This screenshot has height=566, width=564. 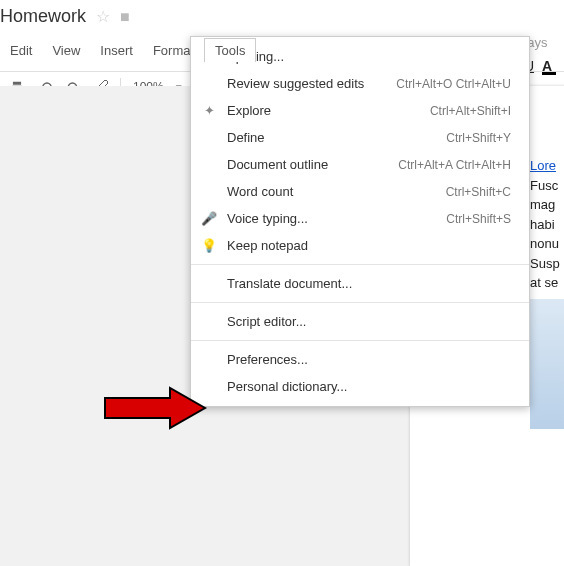 What do you see at coordinates (544, 186) in the screenshot?
I see `doc-text: Fusc` at bounding box center [544, 186].